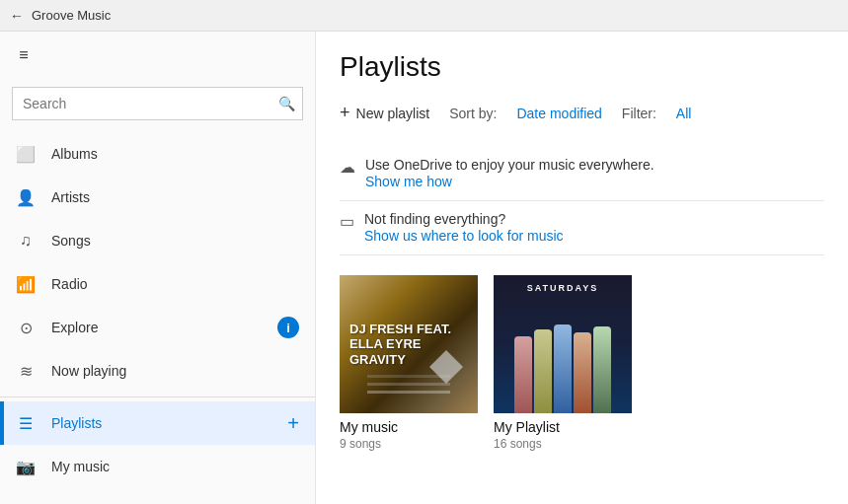 This screenshot has height=504, width=848. I want to click on filter-value: All, so click(684, 113).